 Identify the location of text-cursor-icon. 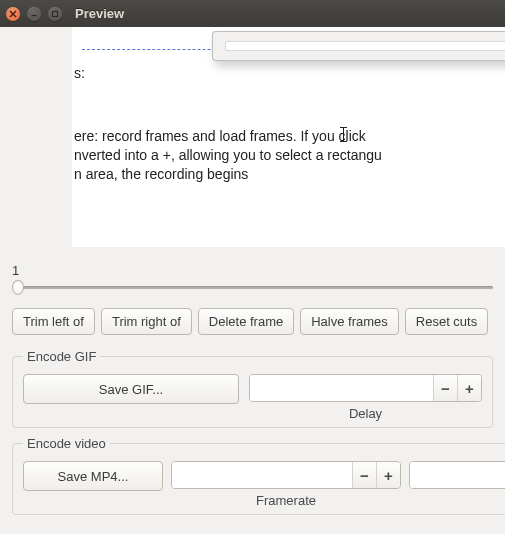
(344, 134).